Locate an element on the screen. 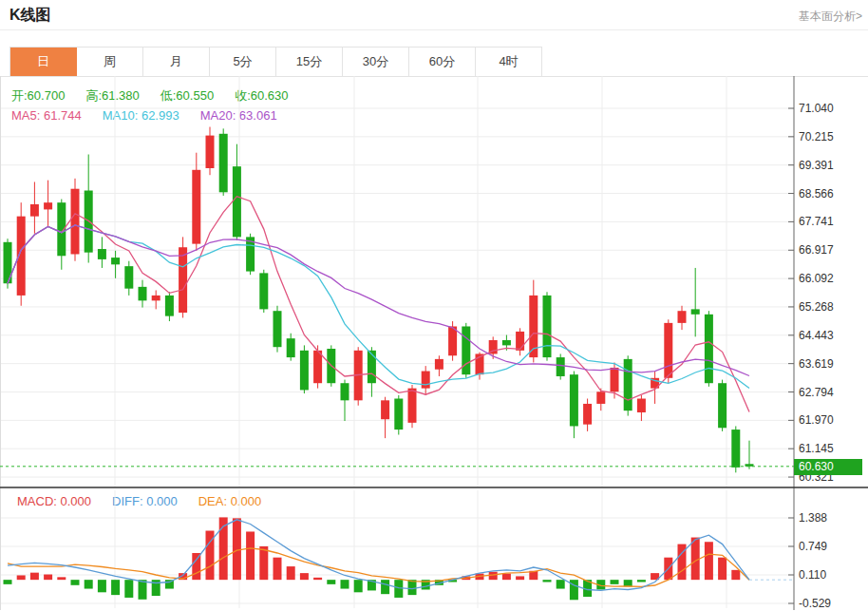 The width and height of the screenshot is (868, 611). current-price-badge: 60.630 is located at coordinates (828, 468).